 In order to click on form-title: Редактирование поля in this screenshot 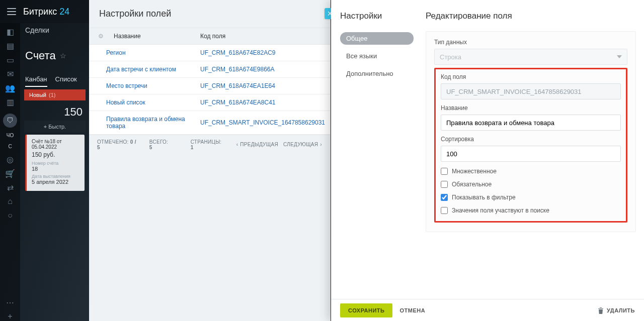, I will do `click(531, 16)`.